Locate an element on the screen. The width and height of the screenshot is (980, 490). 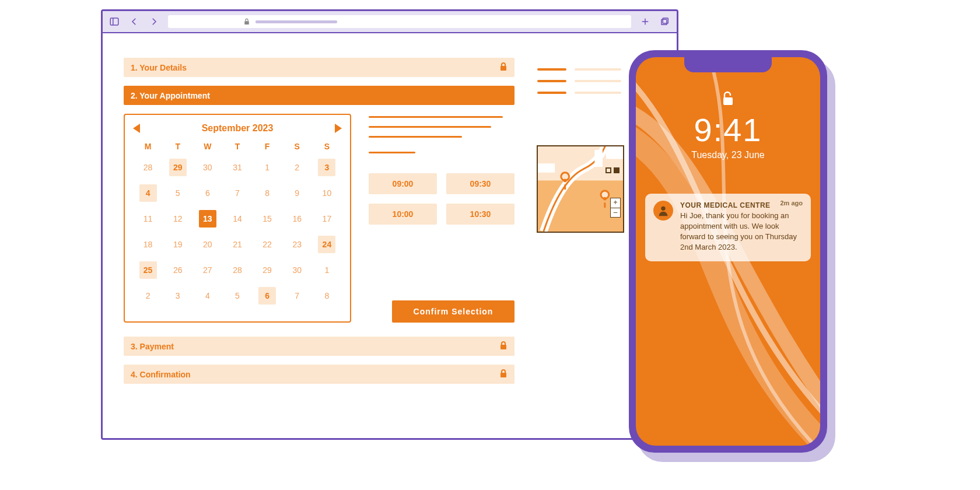
calendar-day: 20 is located at coordinates (208, 244).